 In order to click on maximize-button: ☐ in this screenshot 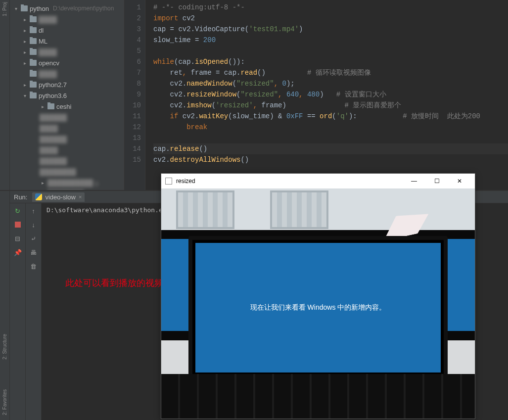, I will do `click(437, 181)`.